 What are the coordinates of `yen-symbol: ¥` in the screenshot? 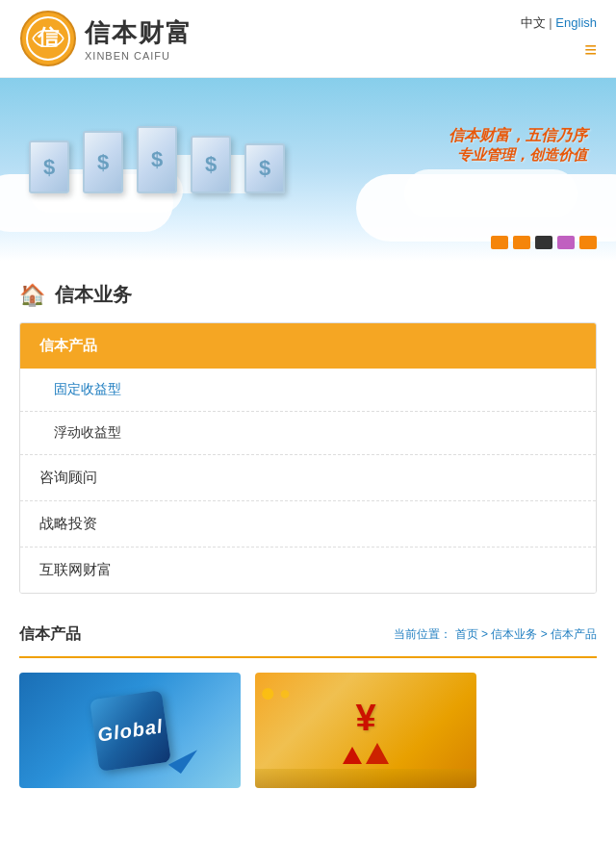 It's located at (366, 718).